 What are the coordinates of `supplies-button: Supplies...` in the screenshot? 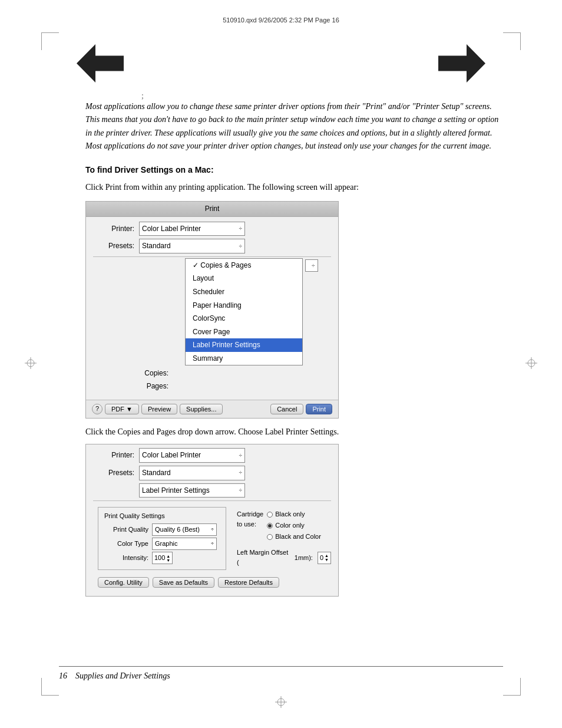 It's located at (201, 409).